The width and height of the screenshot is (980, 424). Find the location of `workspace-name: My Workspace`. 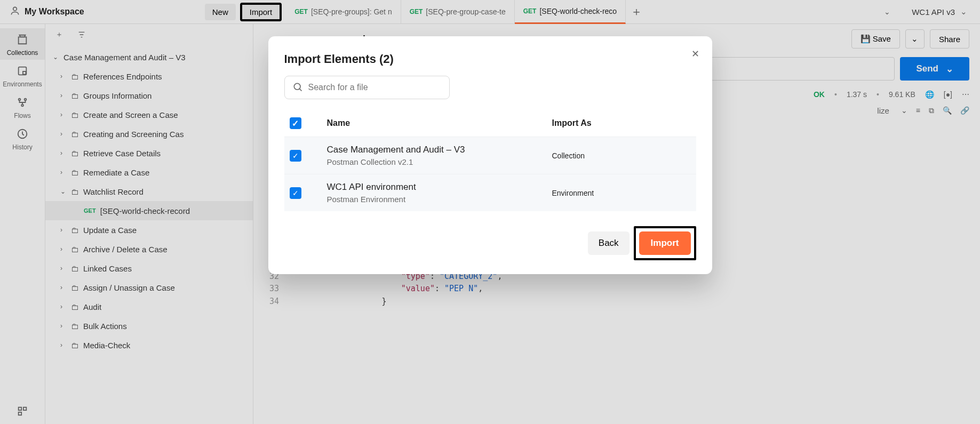

workspace-name: My Workspace is located at coordinates (54, 12).